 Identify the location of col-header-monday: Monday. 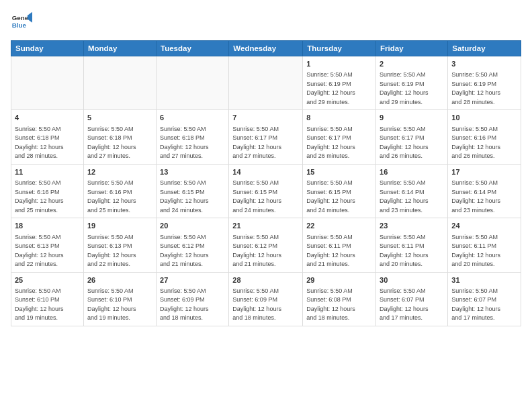
(120, 48).